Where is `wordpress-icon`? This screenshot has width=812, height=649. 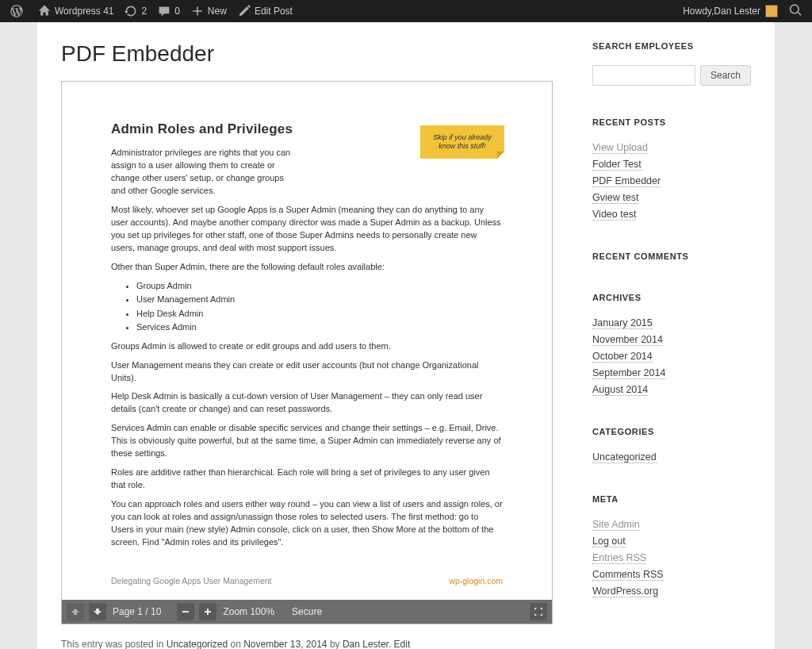
wordpress-icon is located at coordinates (17, 11).